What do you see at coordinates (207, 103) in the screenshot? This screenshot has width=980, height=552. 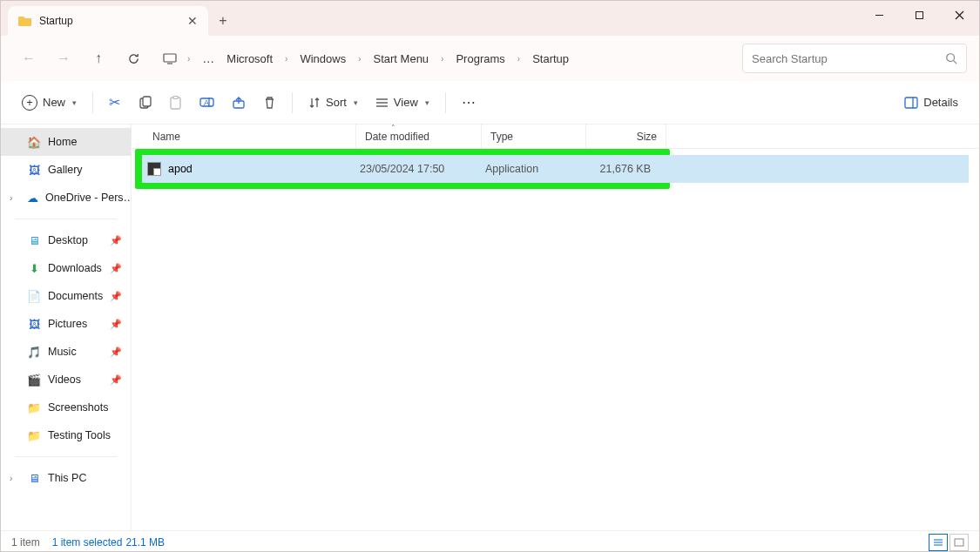 I see `rename-icon: A` at bounding box center [207, 103].